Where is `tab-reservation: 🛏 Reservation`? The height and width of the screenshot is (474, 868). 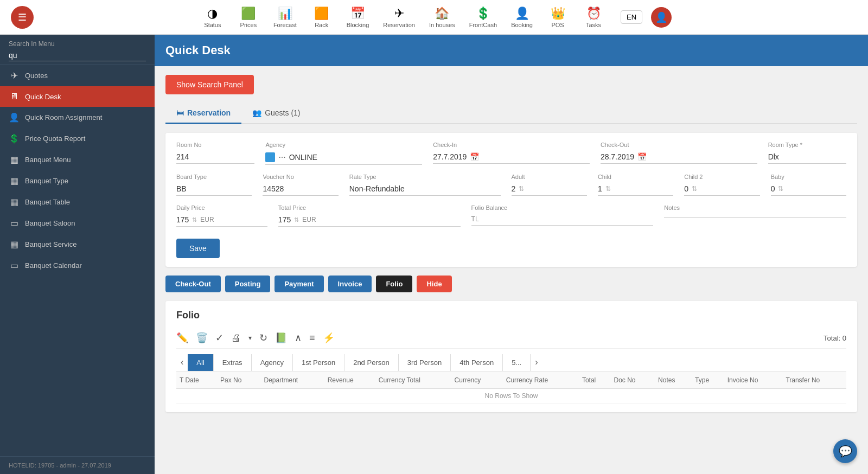 tab-reservation: 🛏 Reservation is located at coordinates (203, 114).